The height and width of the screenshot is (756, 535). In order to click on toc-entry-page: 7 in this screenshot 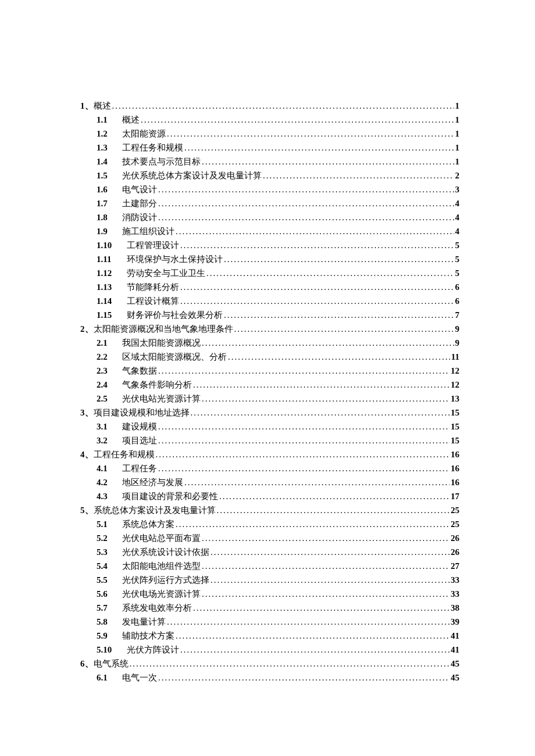, I will do `click(458, 315)`.